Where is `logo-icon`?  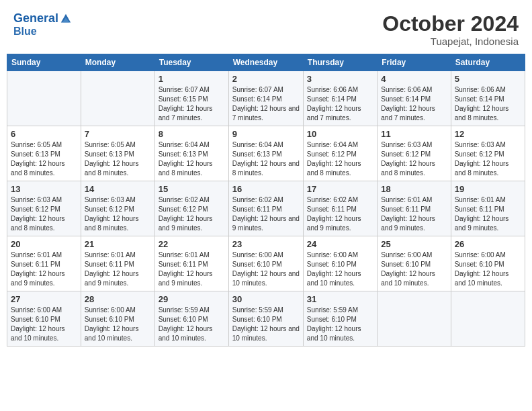
logo-icon is located at coordinates (66, 19).